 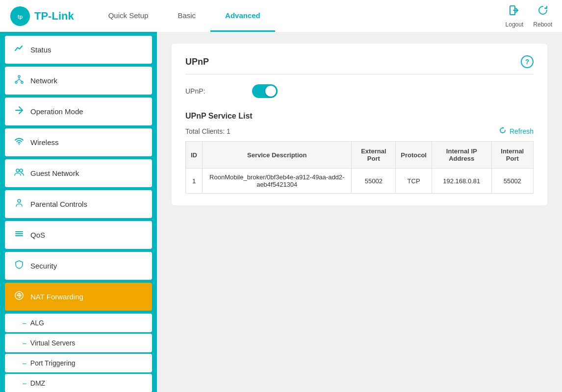 I want to click on guest-network-icon, so click(x=19, y=173).